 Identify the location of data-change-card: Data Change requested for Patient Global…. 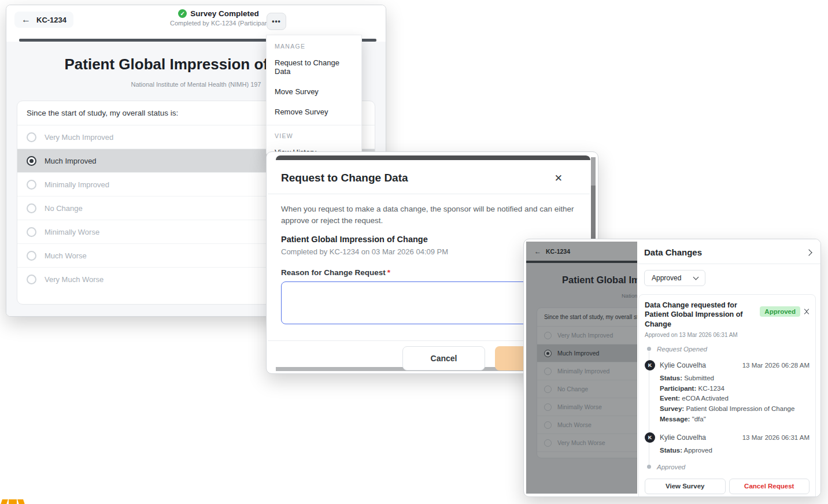
(727, 395).